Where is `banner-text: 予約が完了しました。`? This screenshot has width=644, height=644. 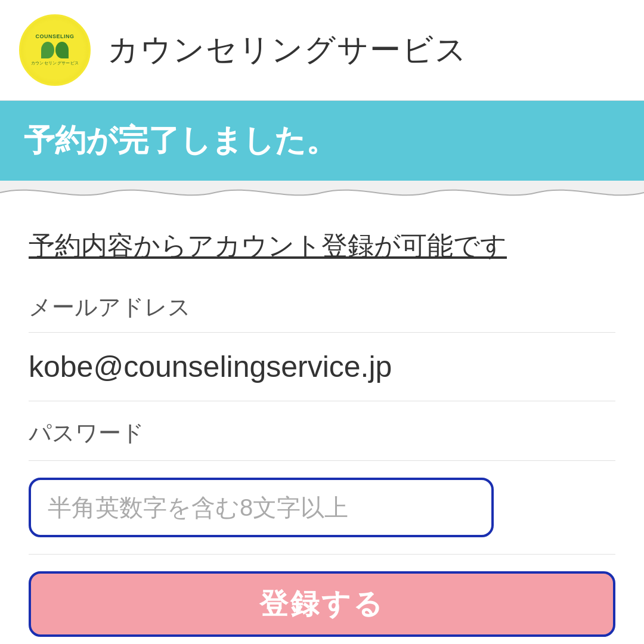
banner-text: 予約が完了しました。 is located at coordinates (180, 140).